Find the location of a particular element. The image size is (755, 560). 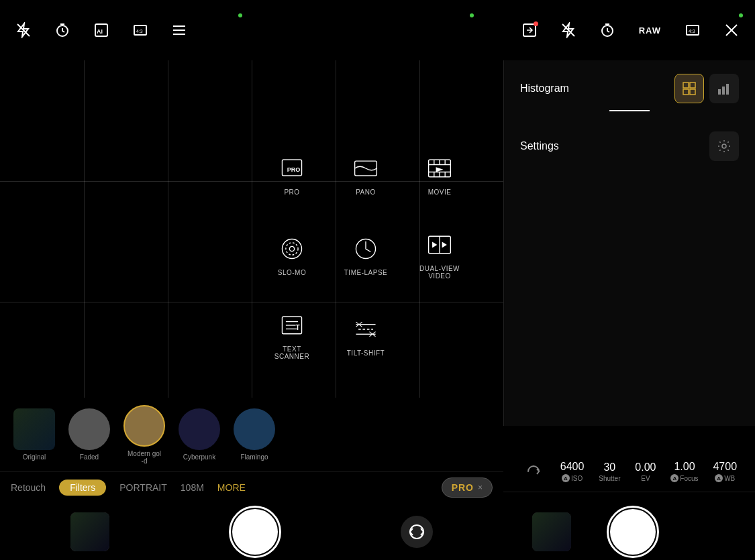

tab-filters: Filters is located at coordinates (83, 488).